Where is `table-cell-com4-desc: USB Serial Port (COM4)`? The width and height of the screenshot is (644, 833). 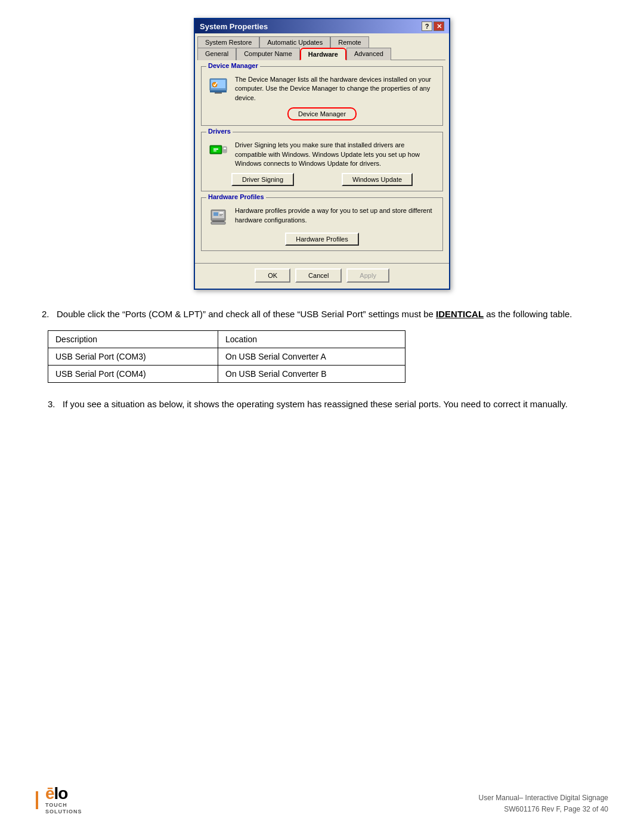 table-cell-com4-desc: USB Serial Port (COM4) is located at coordinates (134, 373).